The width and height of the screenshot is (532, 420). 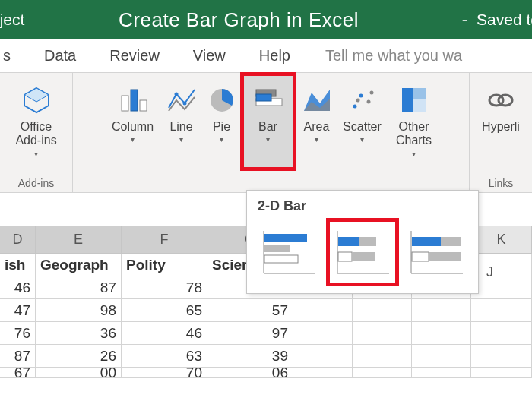 What do you see at coordinates (289, 252) in the screenshot?
I see `clustered-bar-option` at bounding box center [289, 252].